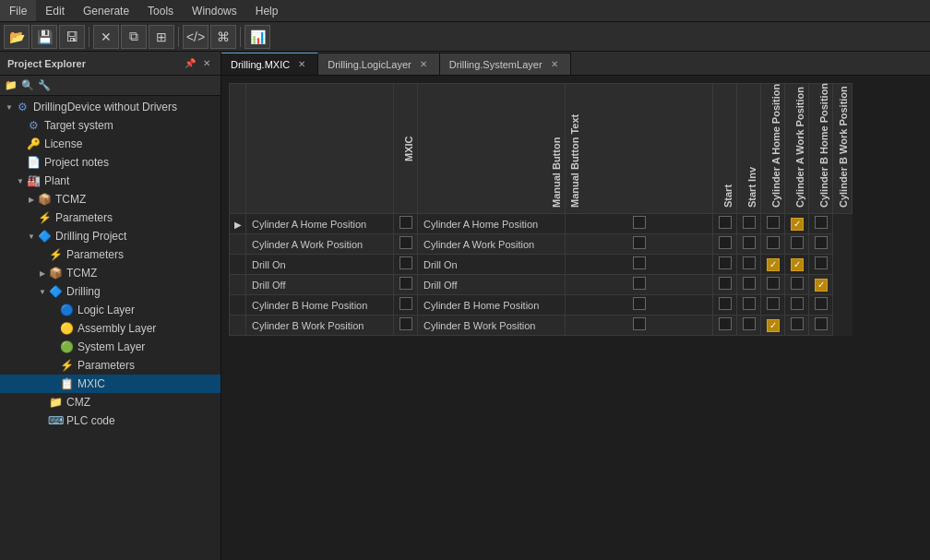 The width and height of the screenshot is (930, 560). Describe the element at coordinates (111, 273) in the screenshot. I see `sidebar-item-tcmz2: ▶ 📦 TCMZ` at that location.